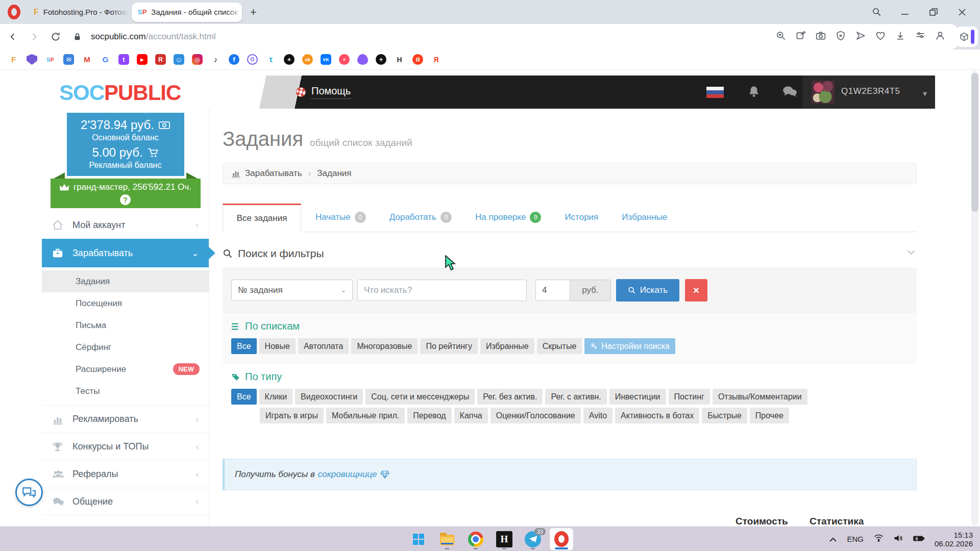 The image size is (980, 551). I want to click on support-chat-widget, so click(29, 492).